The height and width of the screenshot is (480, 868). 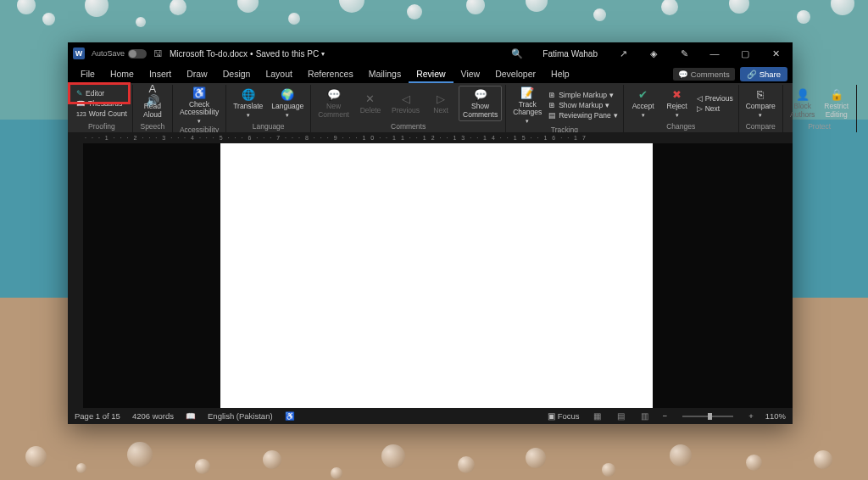 What do you see at coordinates (645, 416) in the screenshot?
I see `web-layout-icon: ▥` at bounding box center [645, 416].